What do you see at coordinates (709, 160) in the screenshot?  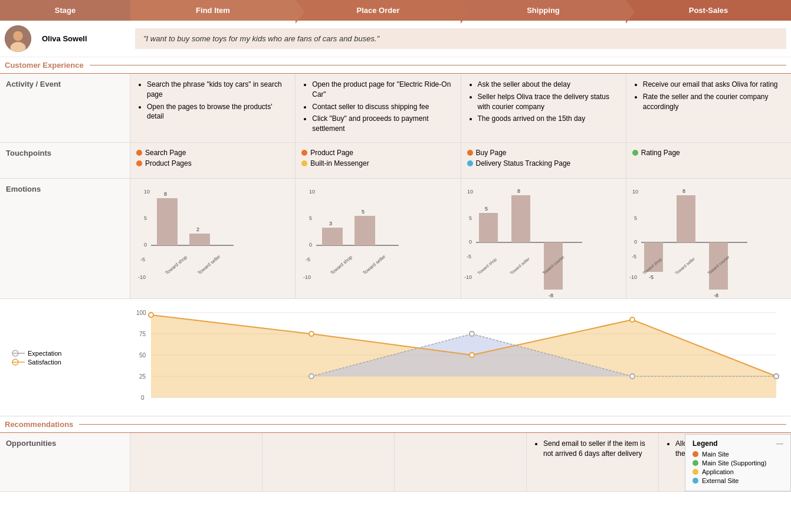 I see `touchpoints-cell-4: Rating Page` at bounding box center [709, 160].